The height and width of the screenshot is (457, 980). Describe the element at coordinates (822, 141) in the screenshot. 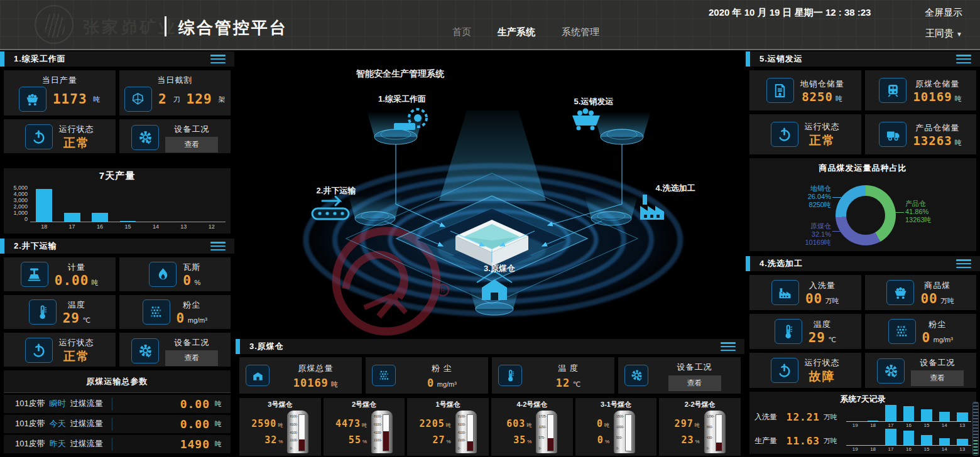

I see `status-value: 正常` at that location.